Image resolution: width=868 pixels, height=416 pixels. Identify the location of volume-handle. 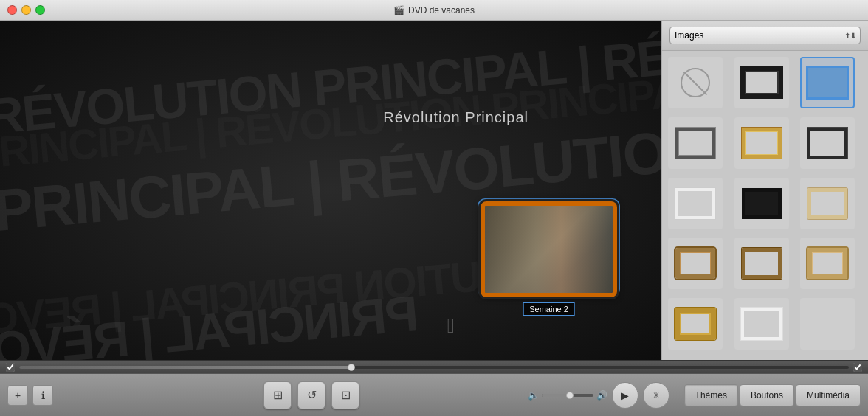
(570, 395).